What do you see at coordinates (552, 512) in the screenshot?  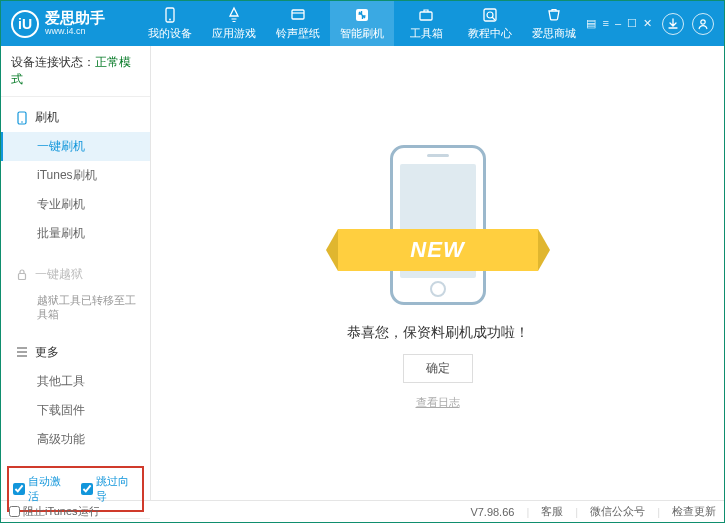 I see `support-link: 客服` at bounding box center [552, 512].